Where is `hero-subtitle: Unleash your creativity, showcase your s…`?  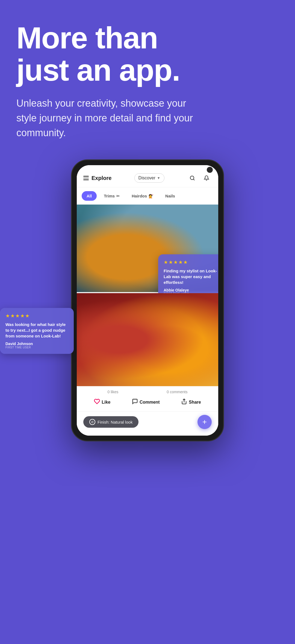
hero-subtitle: Unleash your creativity, showcase your s… is located at coordinates (109, 118).